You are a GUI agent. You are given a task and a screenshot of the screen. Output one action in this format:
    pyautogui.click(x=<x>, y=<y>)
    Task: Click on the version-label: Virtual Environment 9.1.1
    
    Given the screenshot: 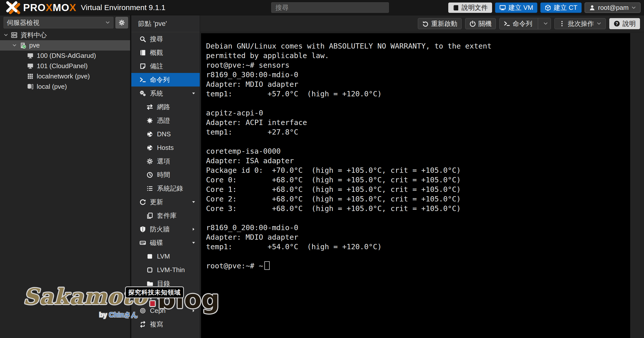 What is the action you would take?
    pyautogui.click(x=123, y=8)
    